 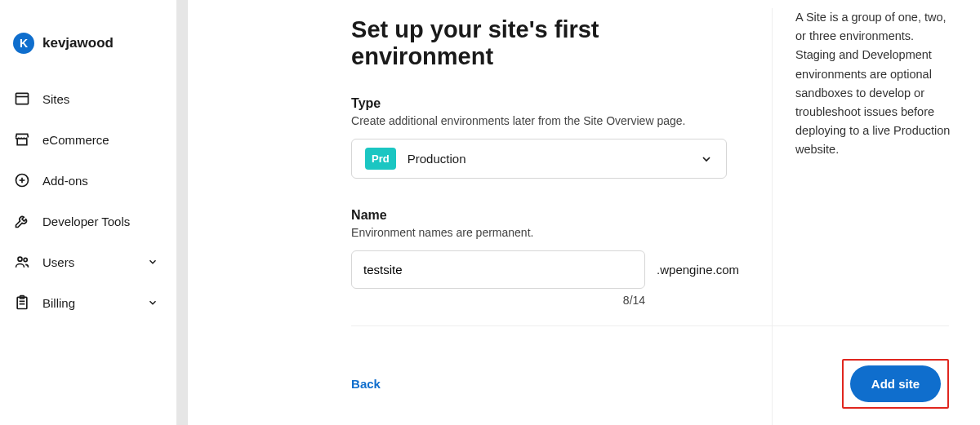 I want to click on account-username: kevjawood, so click(x=78, y=43).